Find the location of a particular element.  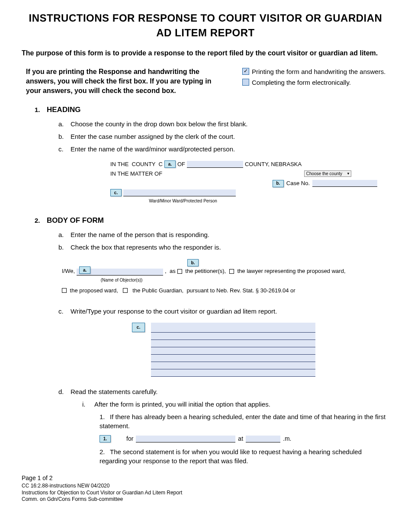

ex-text: , as is located at coordinates (170, 271).